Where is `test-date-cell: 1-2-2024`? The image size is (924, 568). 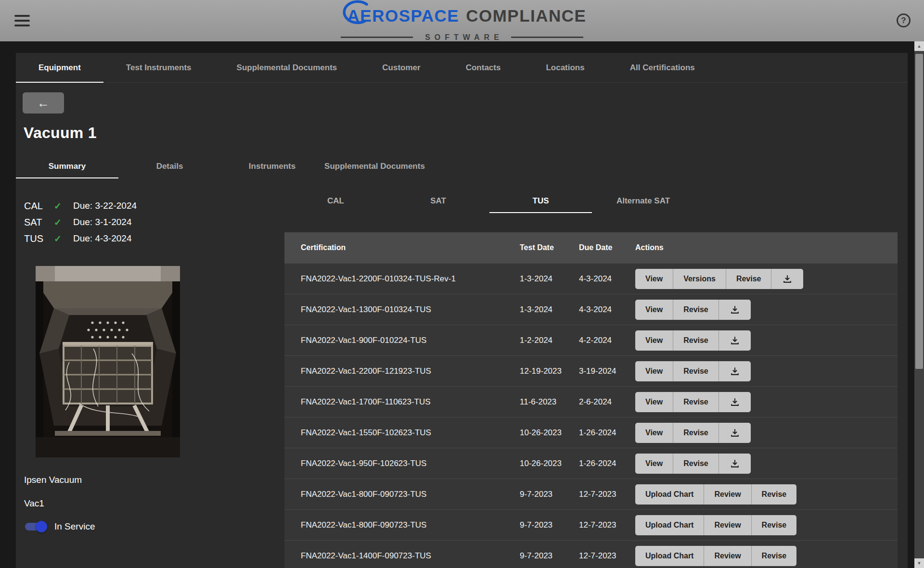 test-date-cell: 1-2-2024 is located at coordinates (550, 341).